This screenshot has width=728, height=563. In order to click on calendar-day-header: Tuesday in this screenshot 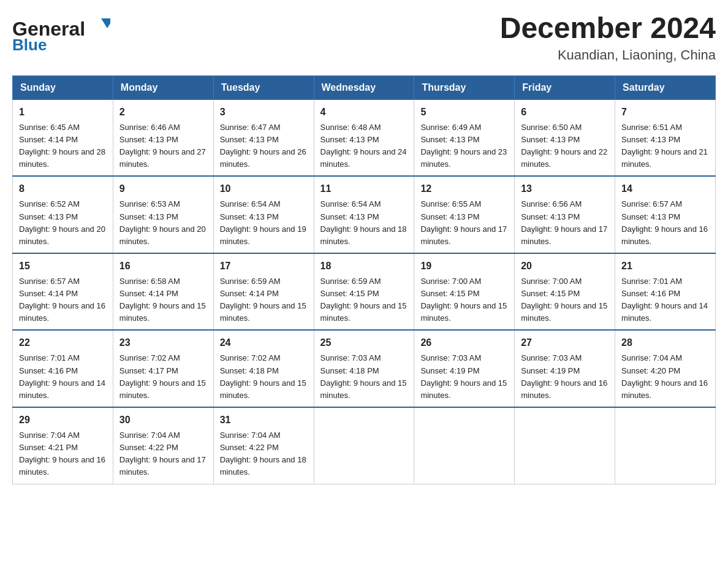, I will do `click(264, 87)`.